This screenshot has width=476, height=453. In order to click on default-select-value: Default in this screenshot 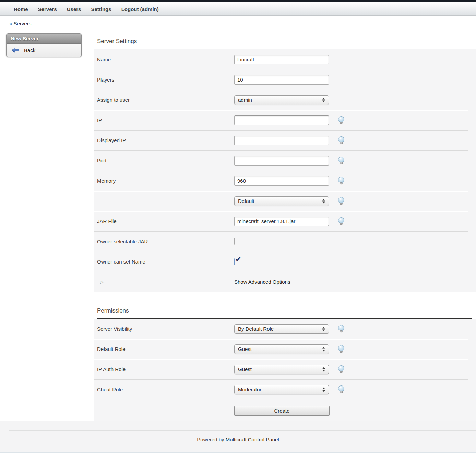, I will do `click(246, 201)`.